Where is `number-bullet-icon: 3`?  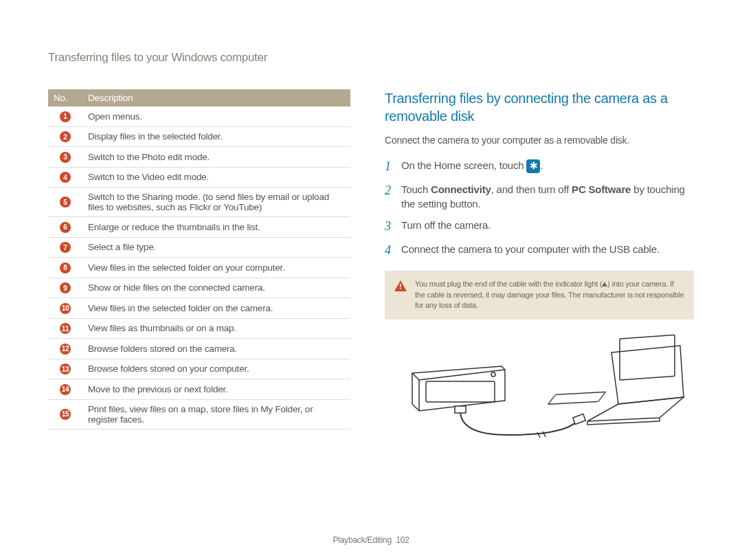
number-bullet-icon: 3 is located at coordinates (65, 157).